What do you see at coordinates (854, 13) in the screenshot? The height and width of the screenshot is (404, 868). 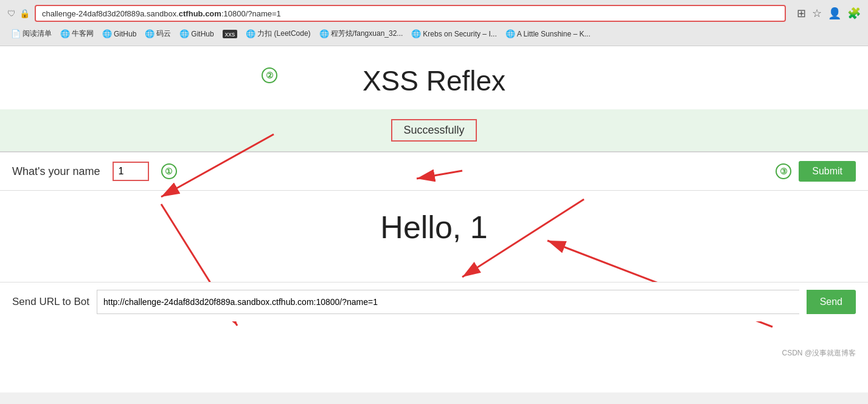 I see `extensions-icon: 🧩` at bounding box center [854, 13].